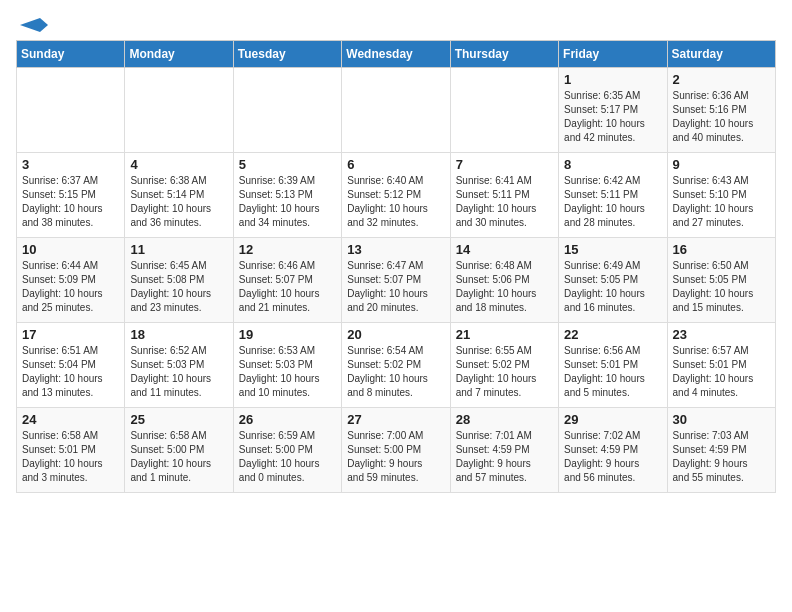  What do you see at coordinates (70, 457) in the screenshot?
I see `day-info: Sunrise: 6:58 AM Sunset: 5:01 PM Dayligh…` at bounding box center [70, 457].